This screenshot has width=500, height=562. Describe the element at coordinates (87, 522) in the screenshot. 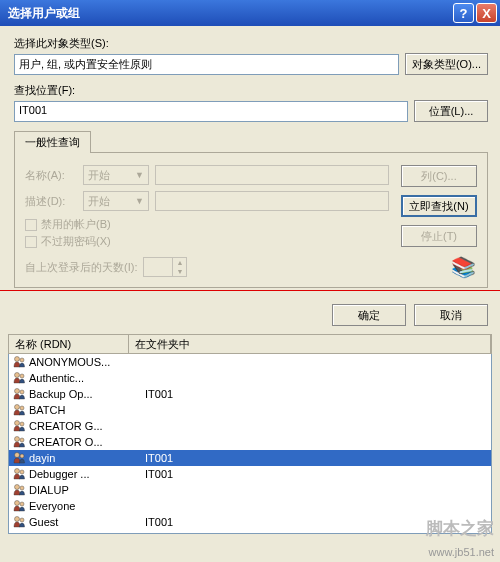

I see `row-rdn: Guest` at that location.